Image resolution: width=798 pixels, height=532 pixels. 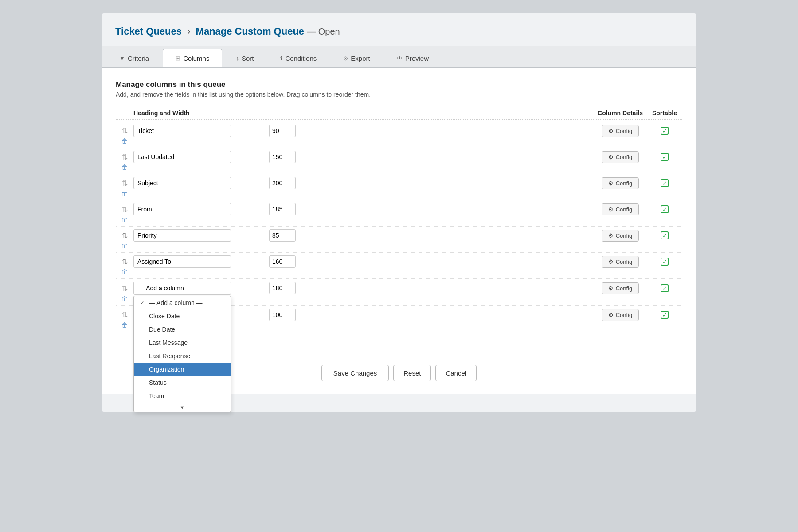 I want to click on cancel-button: Cancel, so click(x=456, y=373).